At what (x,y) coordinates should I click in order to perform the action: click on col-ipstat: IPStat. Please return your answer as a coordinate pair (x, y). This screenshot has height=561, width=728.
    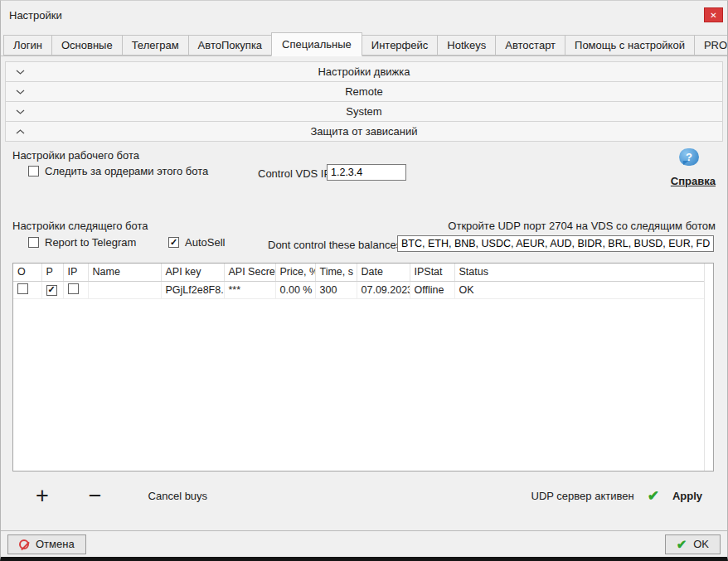
    Looking at the image, I should click on (432, 272).